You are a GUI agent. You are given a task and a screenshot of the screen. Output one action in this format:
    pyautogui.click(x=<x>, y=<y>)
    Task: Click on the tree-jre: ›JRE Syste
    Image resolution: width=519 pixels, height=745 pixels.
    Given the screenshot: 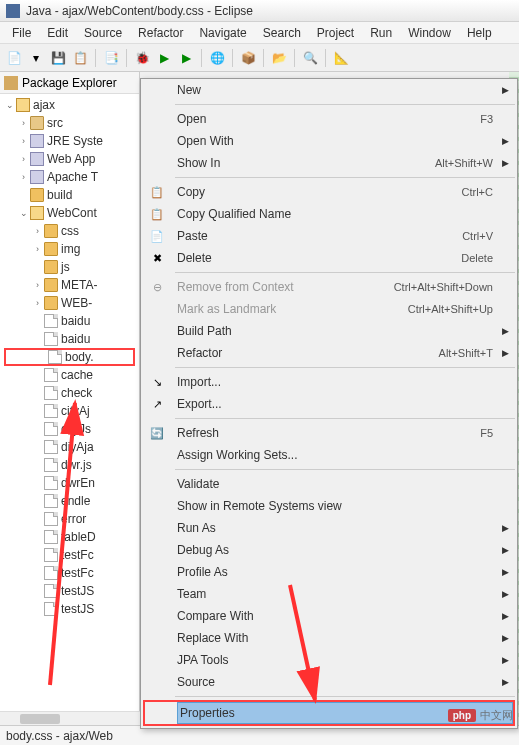 What is the action you would take?
    pyautogui.click(x=70, y=141)
    